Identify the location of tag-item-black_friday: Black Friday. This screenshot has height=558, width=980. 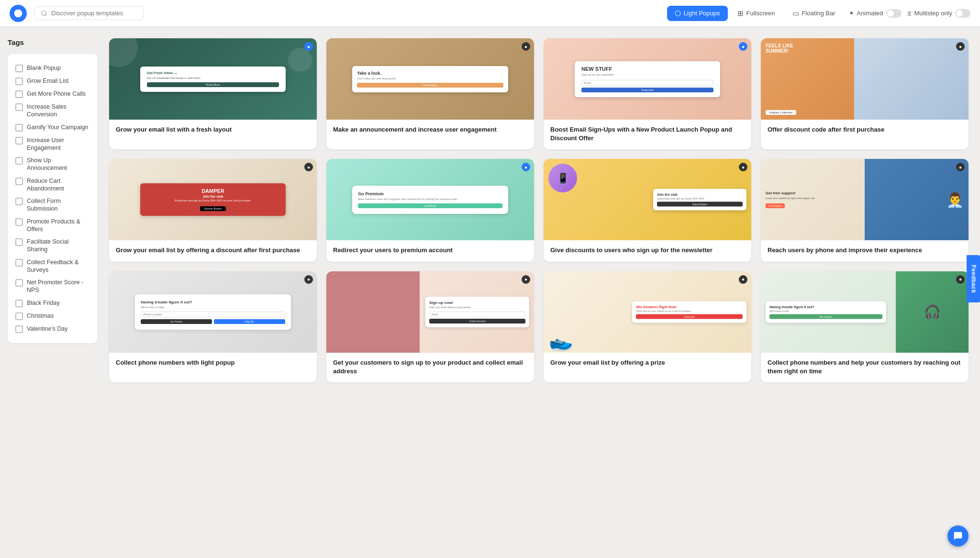
(53, 303).